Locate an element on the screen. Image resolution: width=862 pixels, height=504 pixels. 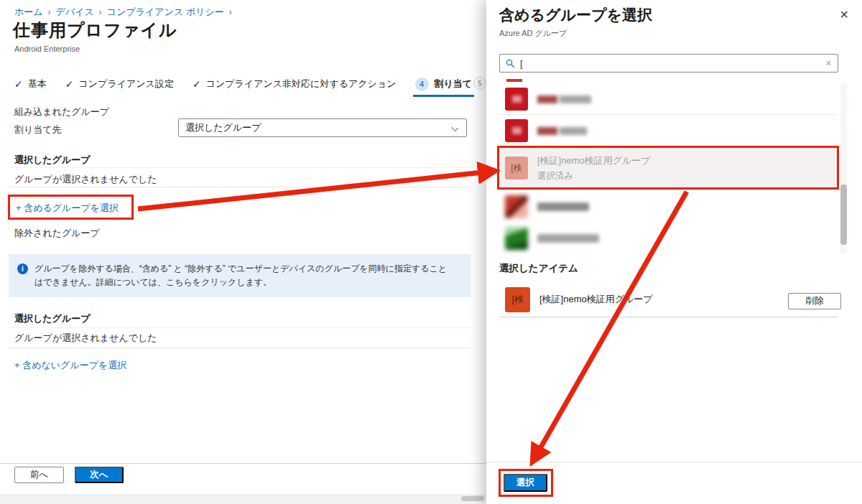
horizontal-scrollbar-thumb is located at coordinates (473, 498).